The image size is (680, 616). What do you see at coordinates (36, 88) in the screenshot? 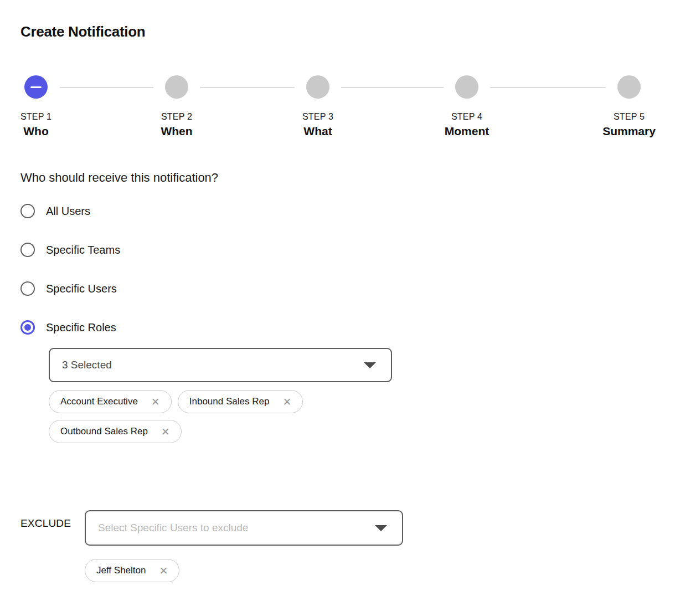
I see `minus-icon` at bounding box center [36, 88].